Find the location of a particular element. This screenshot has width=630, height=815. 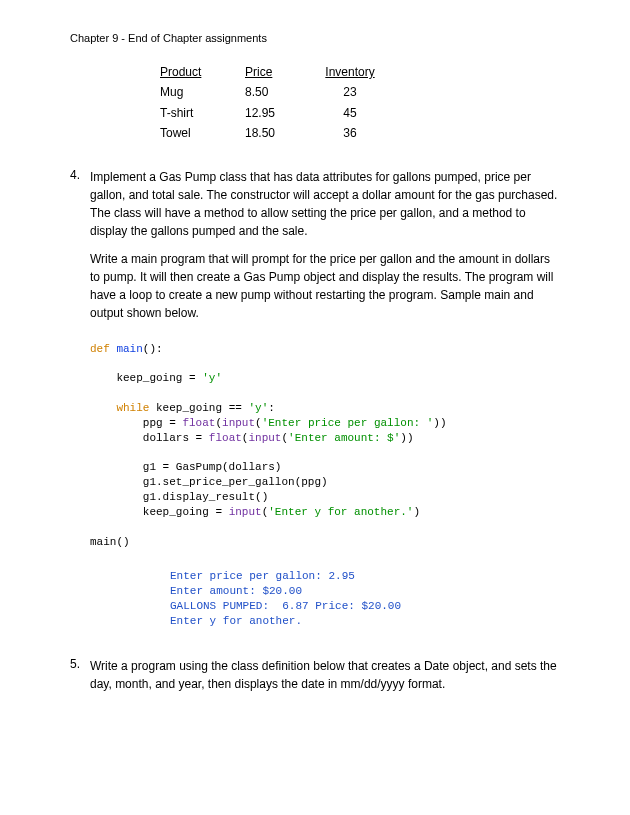

kw-def: def is located at coordinates (100, 349).